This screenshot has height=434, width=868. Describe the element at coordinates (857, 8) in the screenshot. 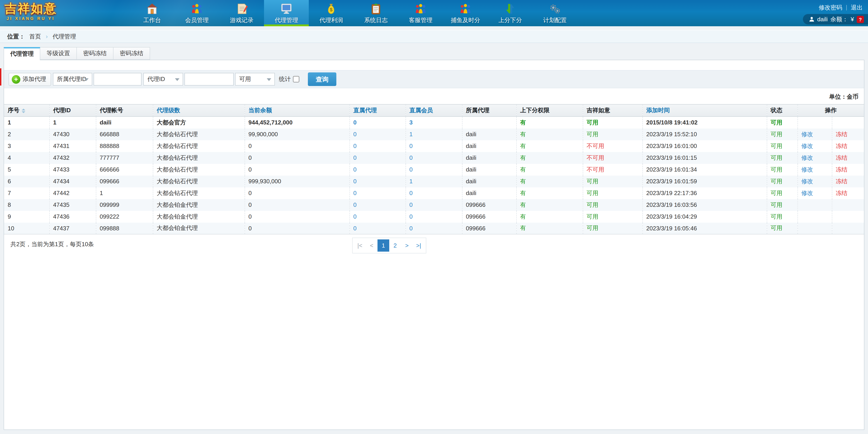

I see `logout-link: 退出` at that location.